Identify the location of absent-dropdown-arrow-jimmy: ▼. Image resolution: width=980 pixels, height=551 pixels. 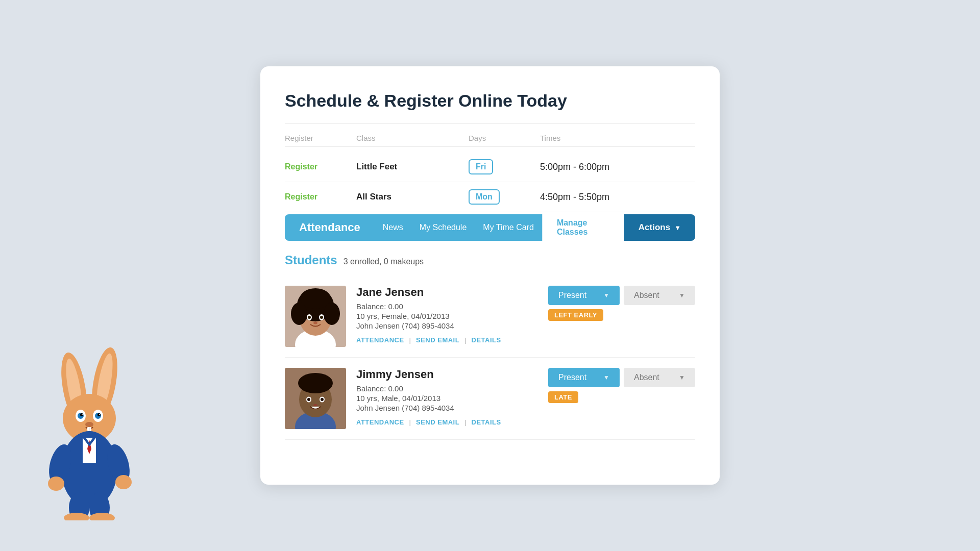
(682, 378).